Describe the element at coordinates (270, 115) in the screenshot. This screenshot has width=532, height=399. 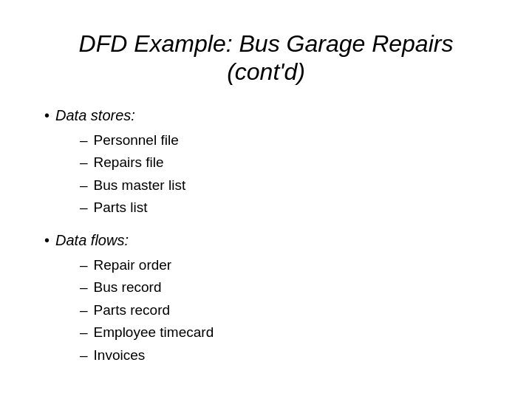
I see `data-stores-header: • Data stores:` at that location.